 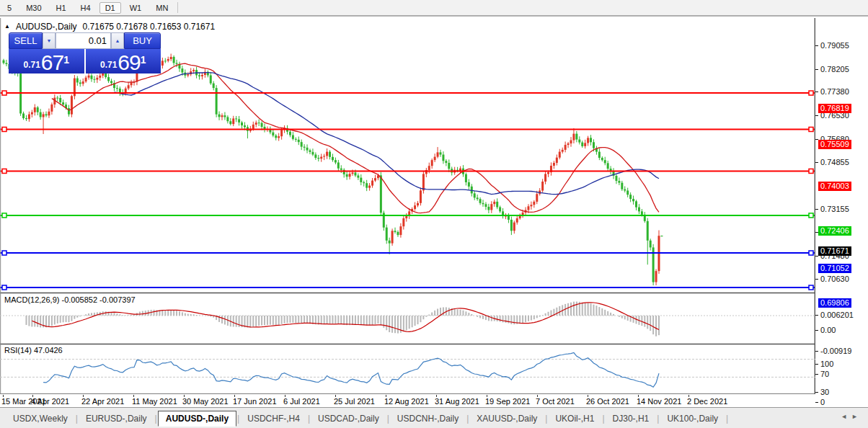 What do you see at coordinates (102, 401) in the screenshot?
I see `date-label: 22 Apr 2021` at bounding box center [102, 401].